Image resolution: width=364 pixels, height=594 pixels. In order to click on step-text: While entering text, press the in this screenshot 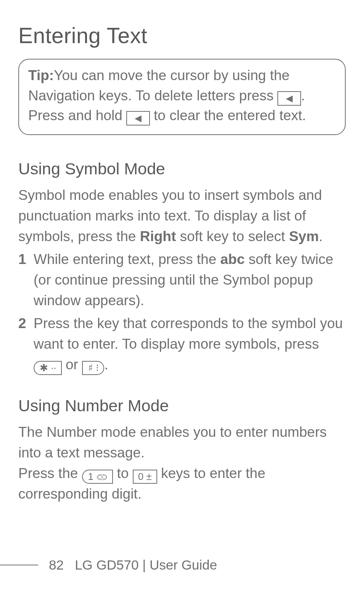, I will do `click(127, 259)`.